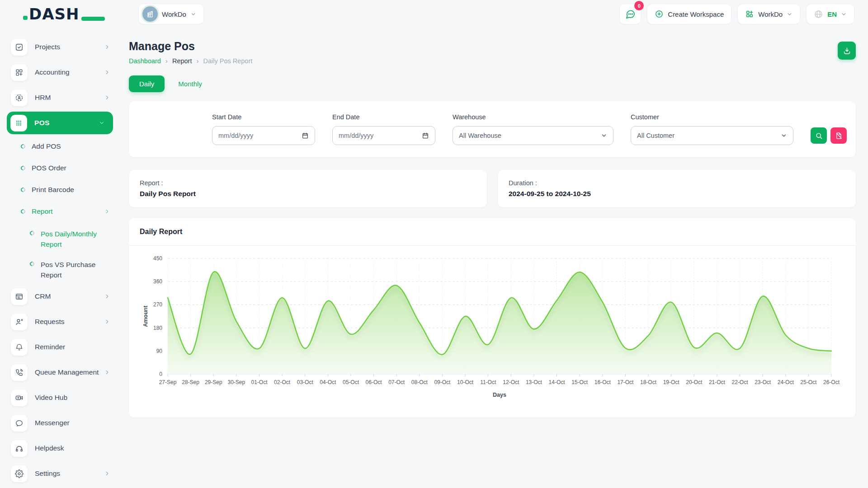  Describe the element at coordinates (580, 382) in the screenshot. I see `svg-text: 15-Oct` at that location.